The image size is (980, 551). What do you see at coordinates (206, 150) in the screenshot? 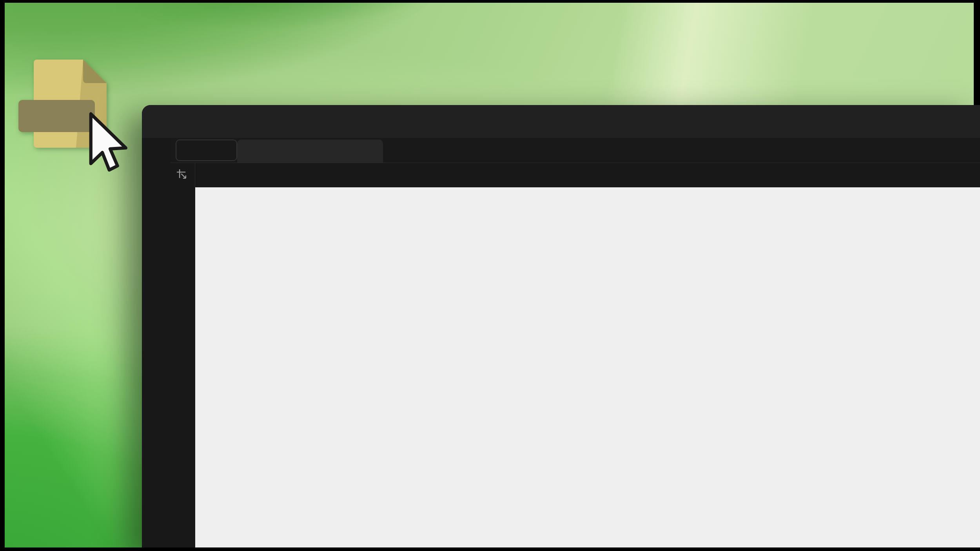
I see `tab-design1` at bounding box center [206, 150].